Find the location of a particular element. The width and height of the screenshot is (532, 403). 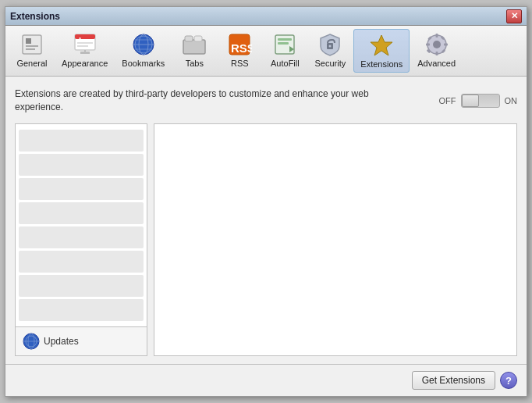

close-button: ✕ is located at coordinates (514, 16).